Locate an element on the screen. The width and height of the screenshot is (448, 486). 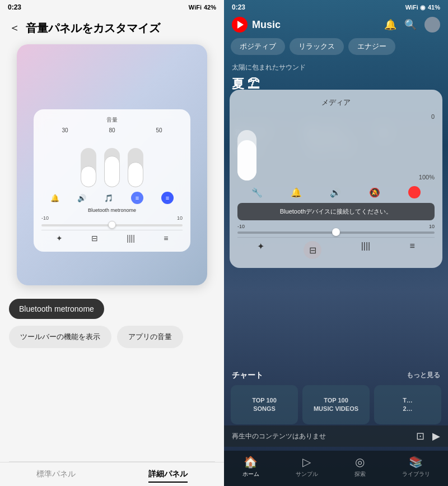
time-left: 0:23 is located at coordinates (15, 7).